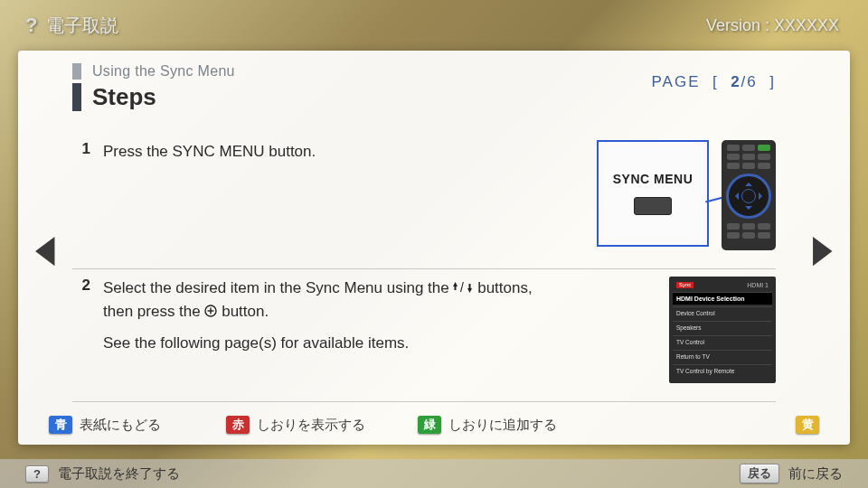 The width and height of the screenshot is (868, 488). Describe the element at coordinates (772, 25) in the screenshot. I see `version-label: Version : XXXXXX` at that location.